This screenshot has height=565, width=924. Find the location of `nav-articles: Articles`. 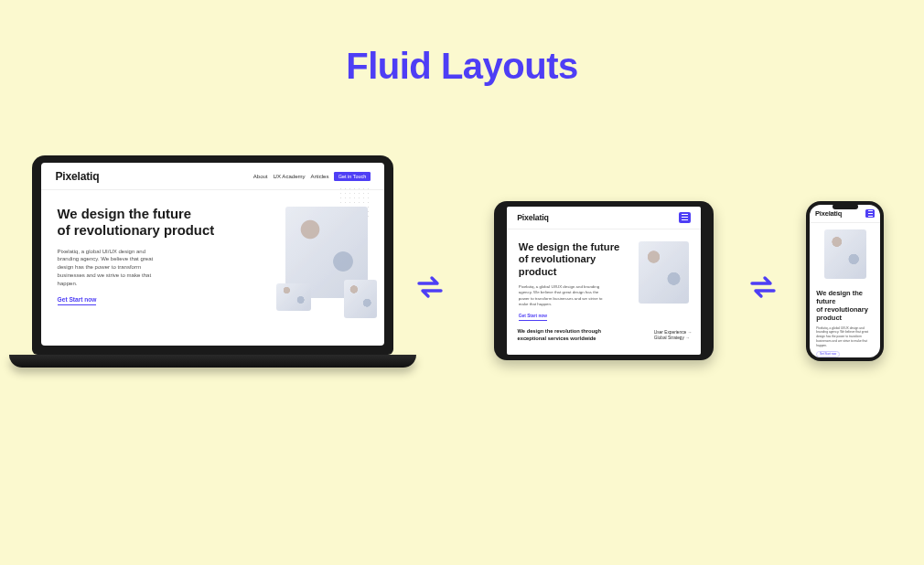

nav-articles: Articles is located at coordinates (320, 176).